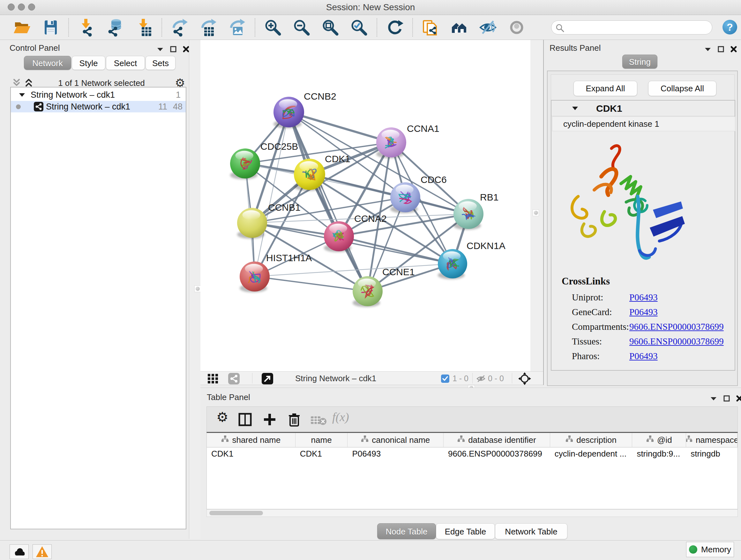 This screenshot has width=741, height=560. What do you see at coordinates (591, 454) in the screenshot?
I see `table-cell: cyclin-dependent ...` at bounding box center [591, 454].